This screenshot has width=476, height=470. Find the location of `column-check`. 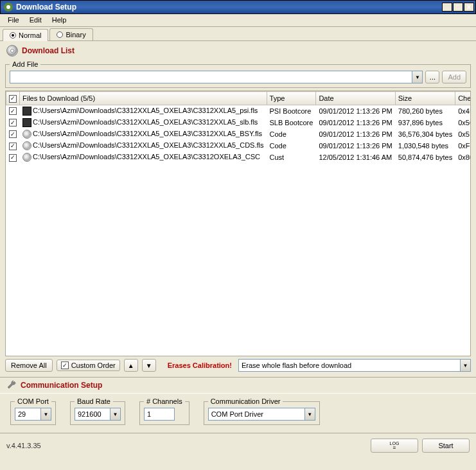

column-check is located at coordinates (13, 99).